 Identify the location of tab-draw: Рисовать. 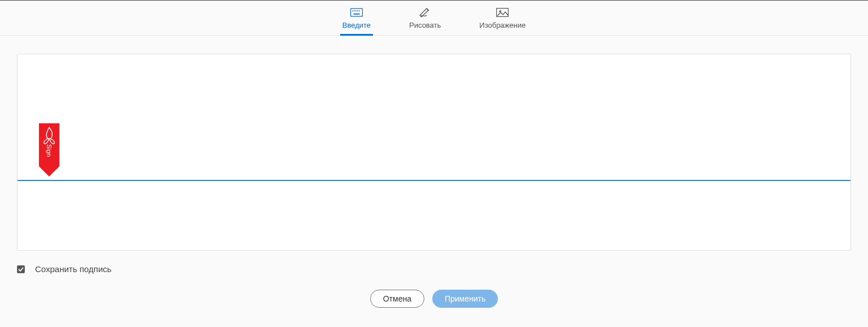
(425, 19).